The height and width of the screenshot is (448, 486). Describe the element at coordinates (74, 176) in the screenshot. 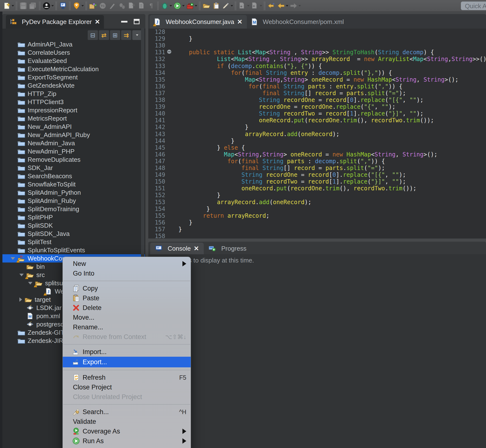

I see `tree-item-searchbeacons: SearchBeacons` at that location.